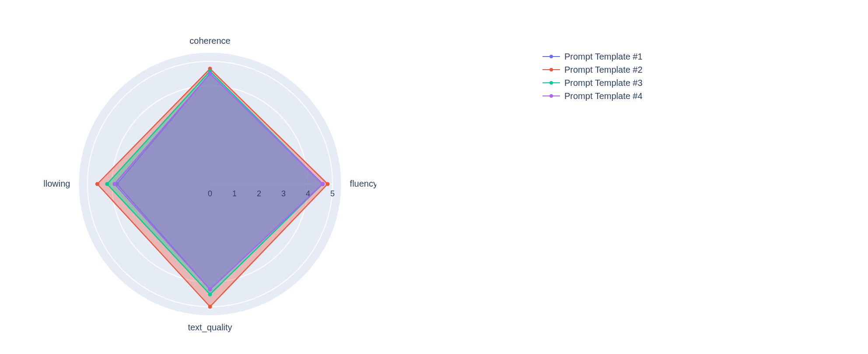  Describe the element at coordinates (604, 57) in the screenshot. I see `legend-label: Prompt Template #1` at that location.